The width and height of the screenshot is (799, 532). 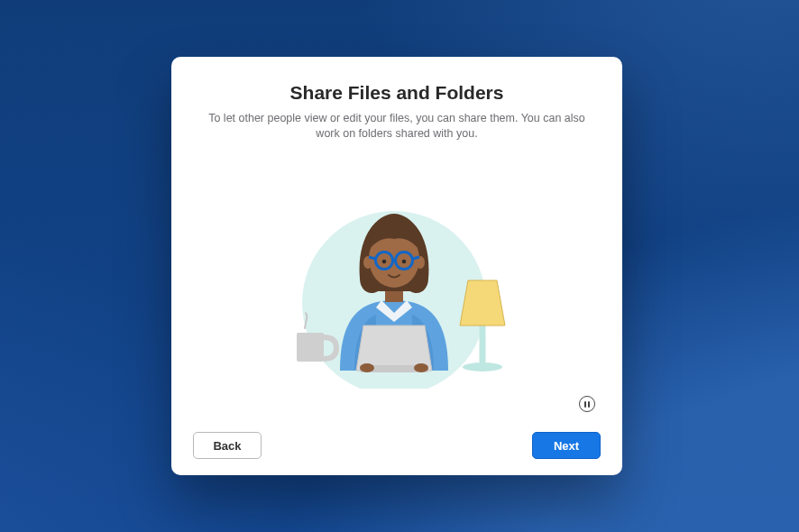 I want to click on back-button: Back, so click(x=227, y=445).